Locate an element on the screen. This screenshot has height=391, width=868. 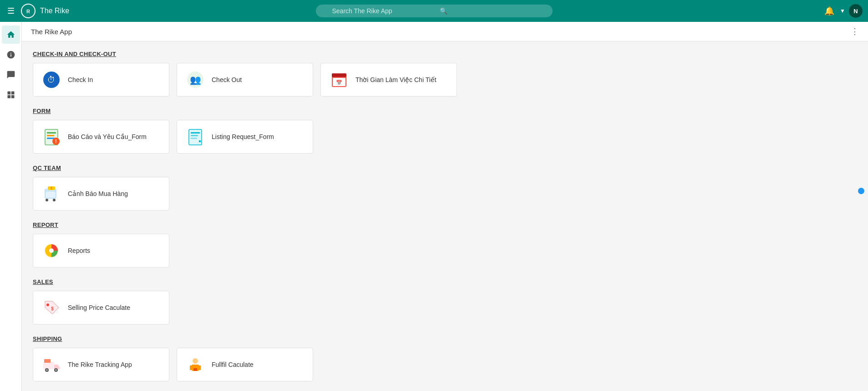
card-bao-cao: ! Báo Cáo và Yêu Cầu_Form is located at coordinates (101, 137).